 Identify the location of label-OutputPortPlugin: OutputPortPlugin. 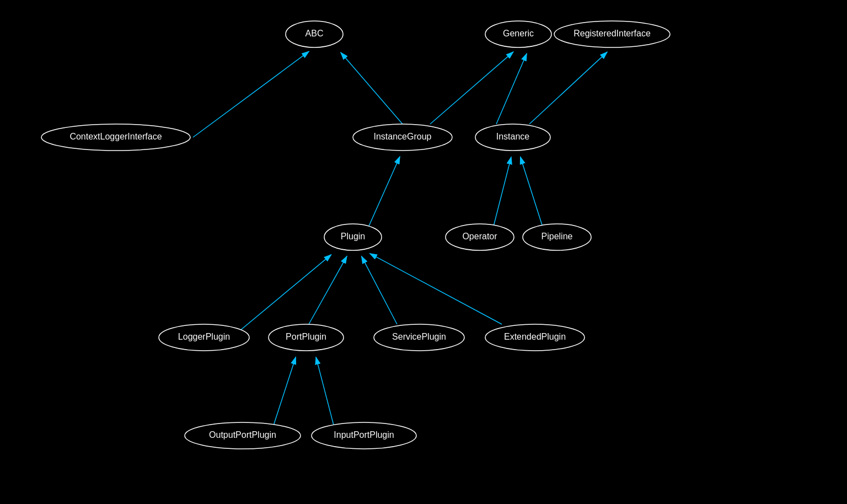
(243, 435).